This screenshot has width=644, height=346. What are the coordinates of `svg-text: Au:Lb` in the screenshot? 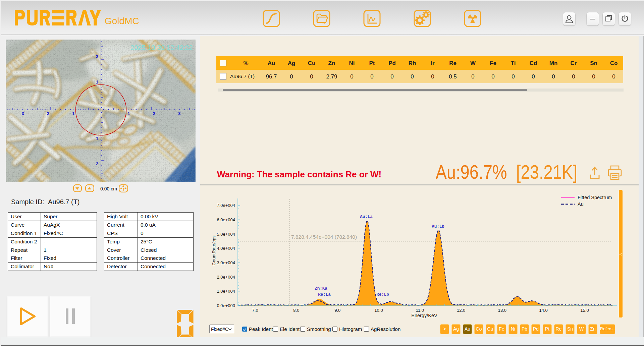 It's located at (438, 227).